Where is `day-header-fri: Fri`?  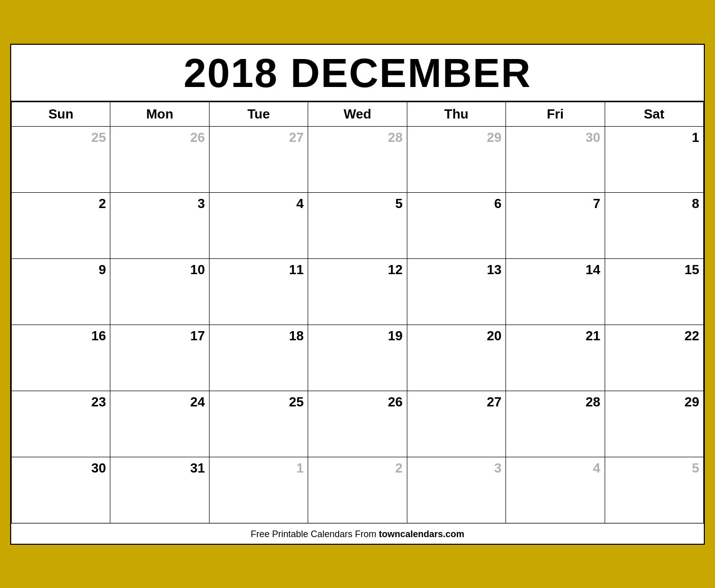
day-header-fri: Fri is located at coordinates (555, 114).